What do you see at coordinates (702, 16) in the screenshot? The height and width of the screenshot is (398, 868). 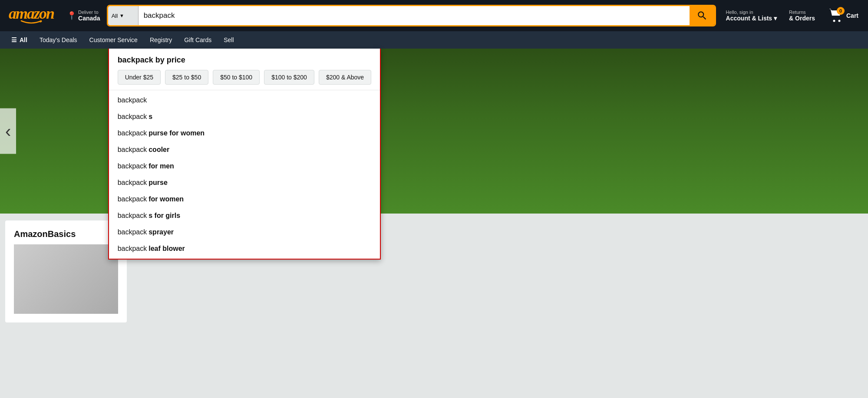 I see `search-button` at bounding box center [702, 16].